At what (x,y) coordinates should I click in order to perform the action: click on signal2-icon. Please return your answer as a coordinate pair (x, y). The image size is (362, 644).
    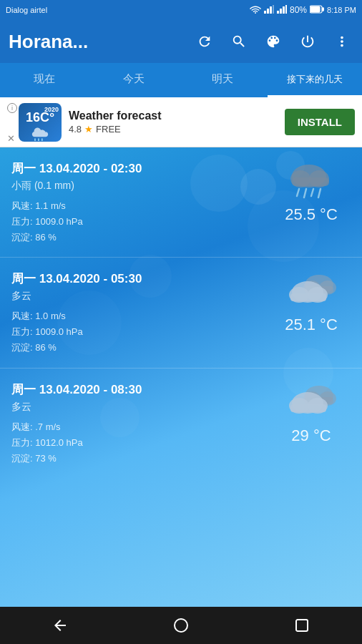
    Looking at the image, I should click on (282, 10).